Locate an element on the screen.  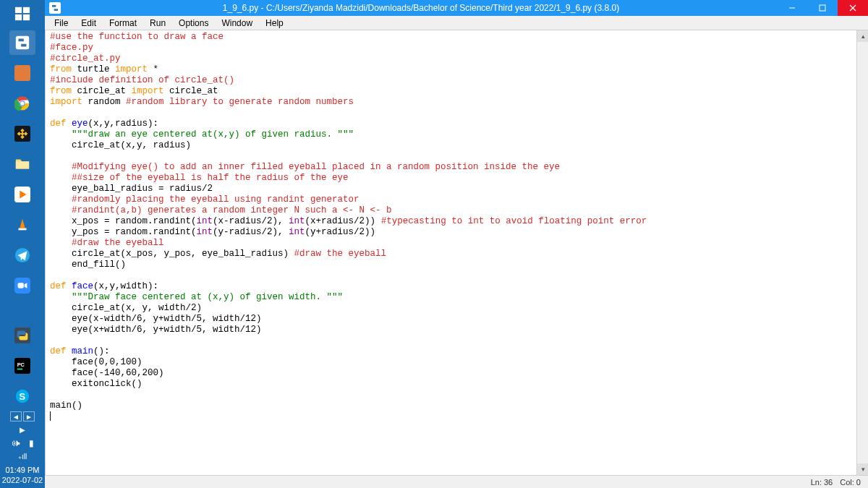
menu-file: File is located at coordinates (61, 23).